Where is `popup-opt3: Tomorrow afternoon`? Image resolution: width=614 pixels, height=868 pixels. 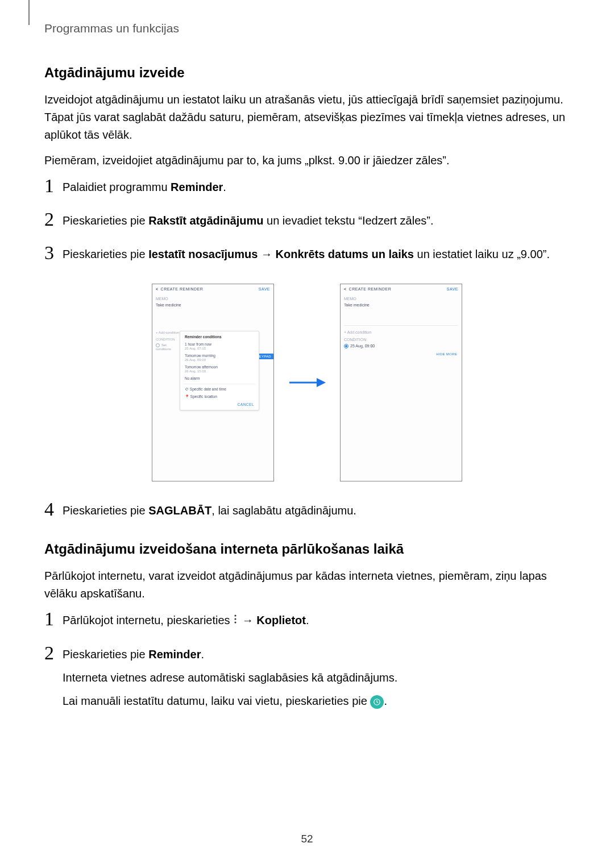
popup-opt3: Tomorrow afternoon is located at coordinates (201, 367).